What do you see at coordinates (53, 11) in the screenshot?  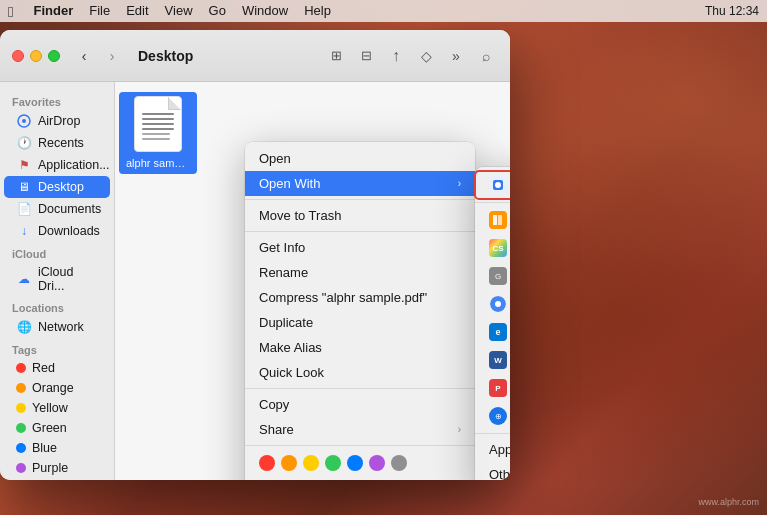 I see `menu-finder: Finder` at bounding box center [53, 11].